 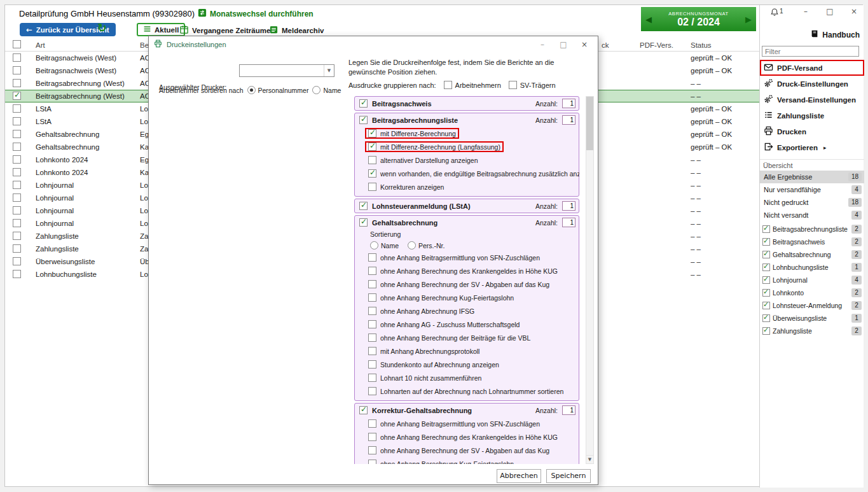 What do you see at coordinates (467, 391) in the screenshot?
I see `option-row: Lohnarten auf der Abrechnung nach Lohnar…` at bounding box center [467, 391].